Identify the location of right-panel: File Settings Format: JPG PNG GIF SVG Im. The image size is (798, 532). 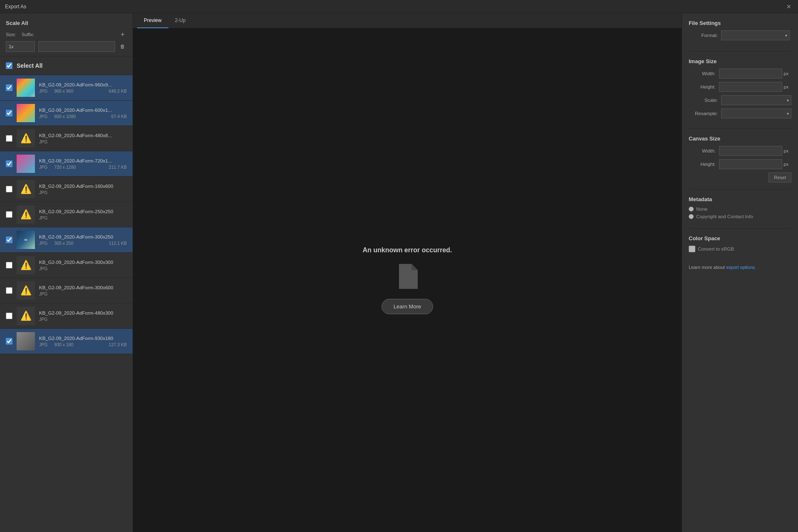
(740, 273).